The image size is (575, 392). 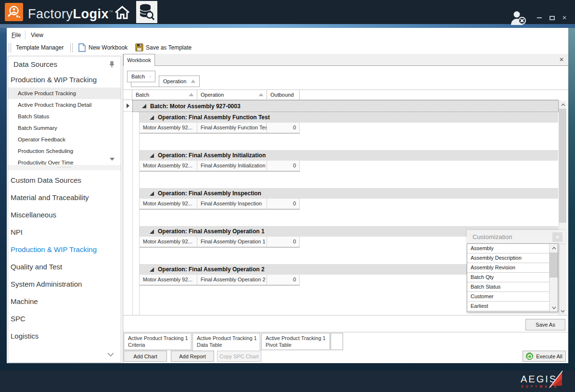 What do you see at coordinates (158, 341) in the screenshot?
I see `tab-criteria: Active Product Tracking 1 Criteria` at bounding box center [158, 341].